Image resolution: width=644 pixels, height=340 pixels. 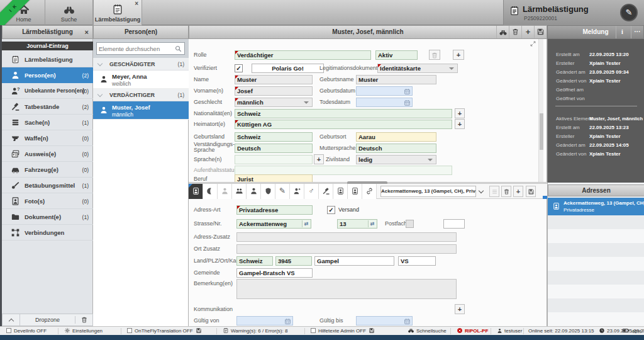 What do you see at coordinates (347, 289) in the screenshot?
I see `bemerkungen-field` at bounding box center [347, 289].